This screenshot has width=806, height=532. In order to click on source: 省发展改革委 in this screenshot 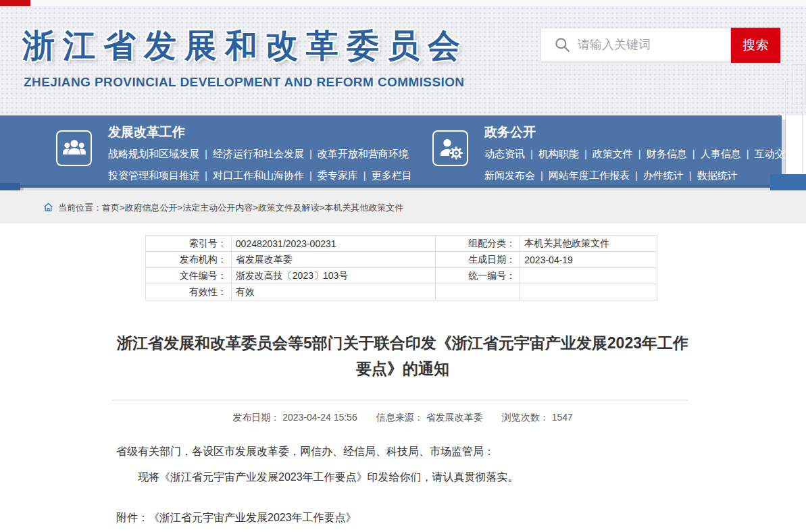, I will do `click(455, 417)`.